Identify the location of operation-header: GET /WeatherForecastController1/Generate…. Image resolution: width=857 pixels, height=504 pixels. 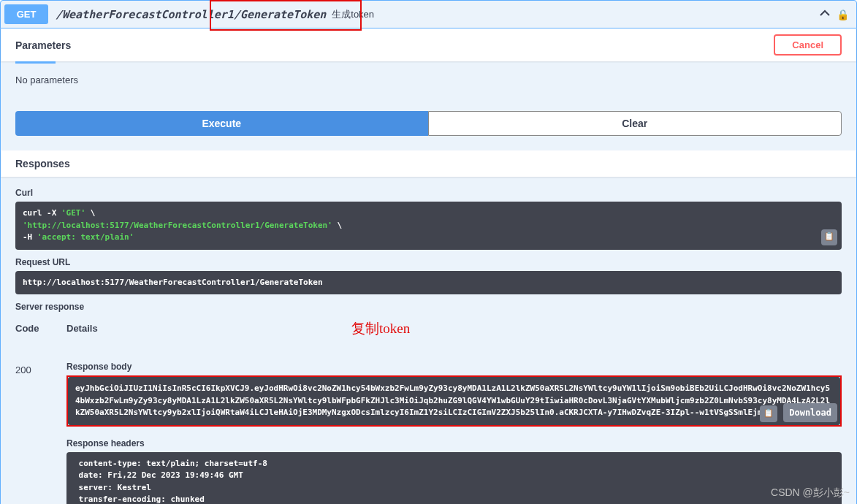
(428, 15).